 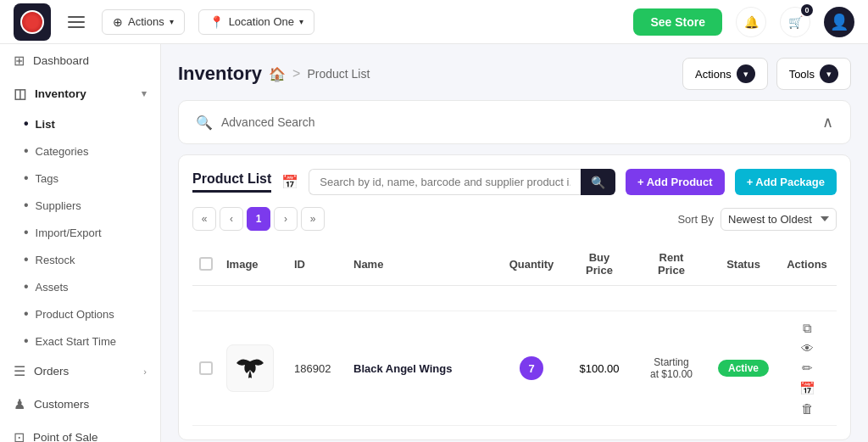 What do you see at coordinates (814, 74) in the screenshot?
I see `breadcrumb-tools-button: Tools ▾` at bounding box center [814, 74].